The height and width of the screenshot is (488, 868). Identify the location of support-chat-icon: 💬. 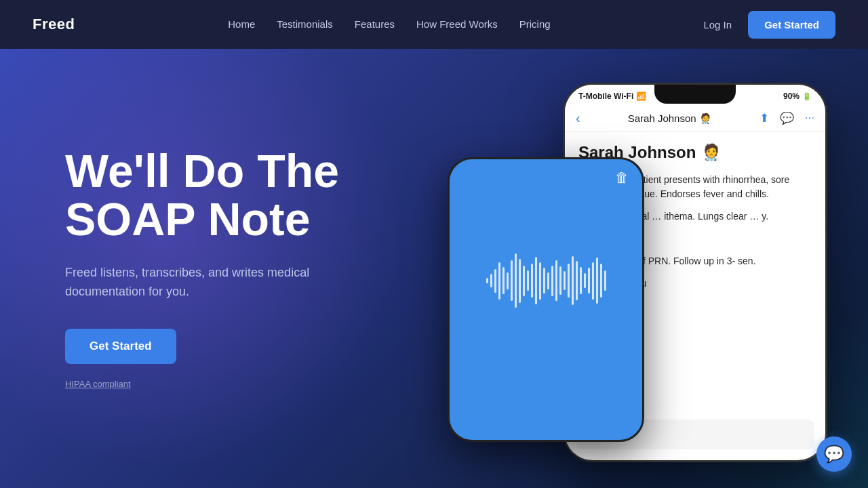
(834, 454).